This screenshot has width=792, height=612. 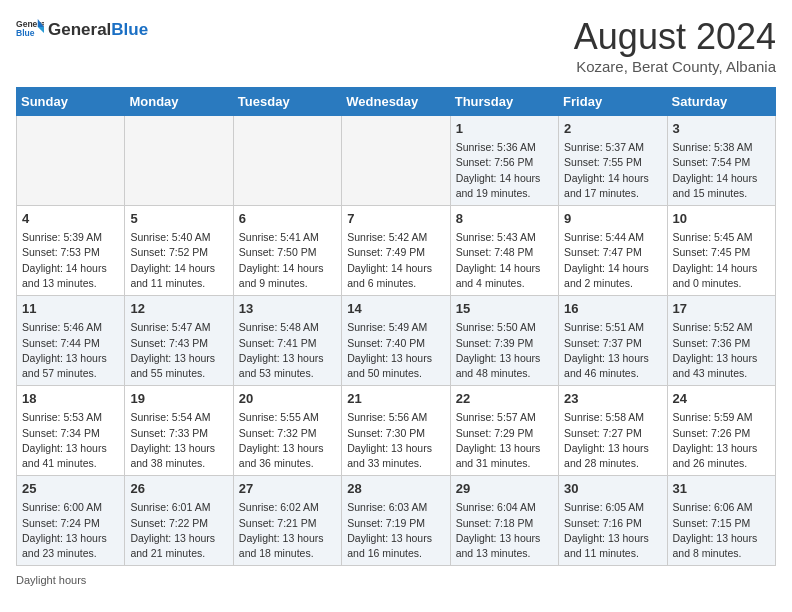 I want to click on day-info: Sunrise: 5:53 AM Sunset: 7:34 PM Dayligh…, so click(x=70, y=440).